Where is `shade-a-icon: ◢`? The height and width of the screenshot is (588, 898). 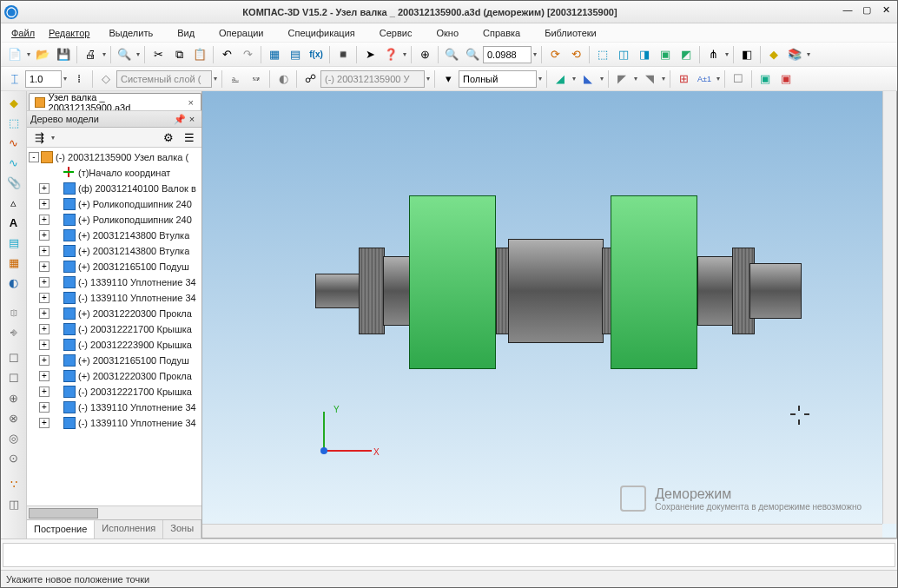 shade-a-icon: ◢ is located at coordinates (560, 79).